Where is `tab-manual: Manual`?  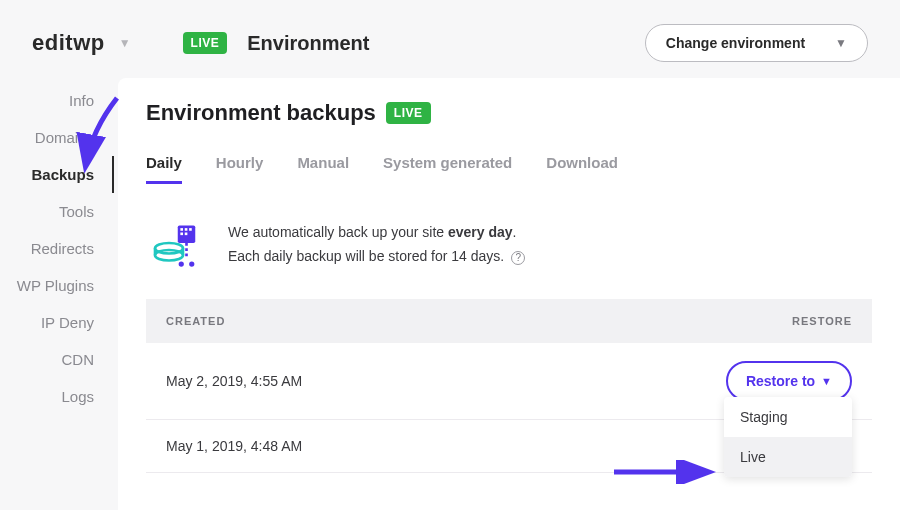 tab-manual: Manual is located at coordinates (323, 169).